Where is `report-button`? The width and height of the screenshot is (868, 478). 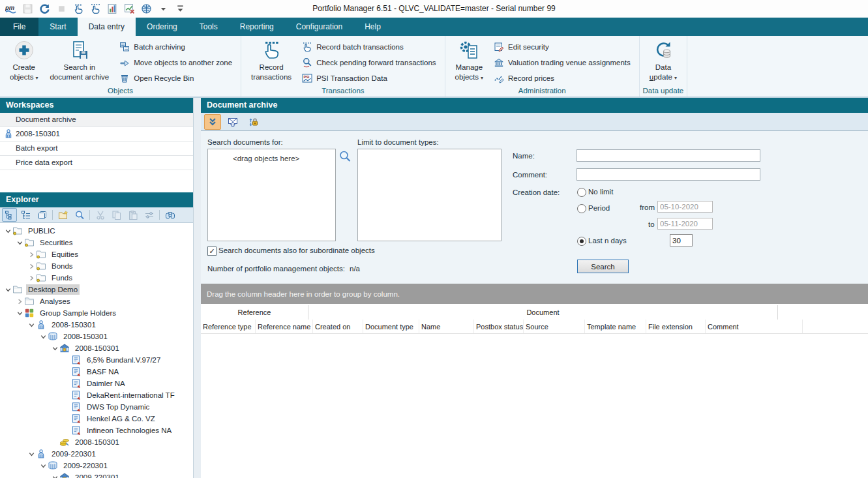
report-button is located at coordinates (112, 9).